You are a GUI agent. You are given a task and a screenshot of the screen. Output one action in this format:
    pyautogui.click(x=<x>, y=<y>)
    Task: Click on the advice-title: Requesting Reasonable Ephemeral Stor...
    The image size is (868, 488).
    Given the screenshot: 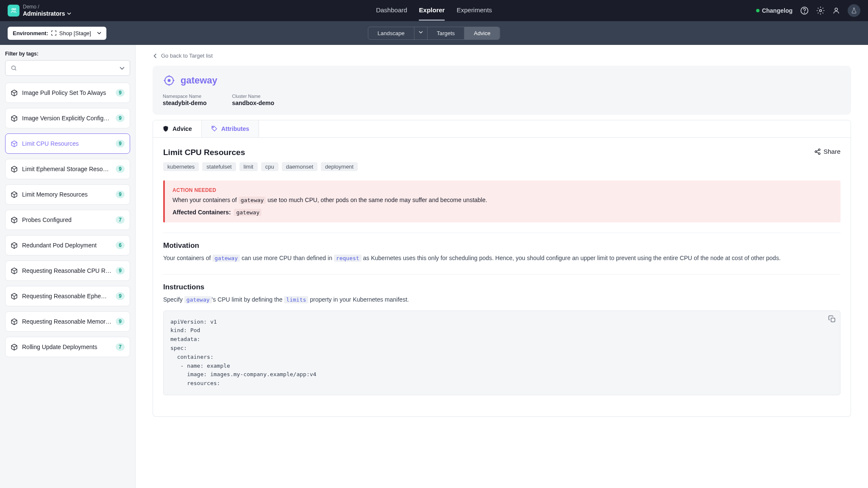 What is the action you would take?
    pyautogui.click(x=67, y=296)
    